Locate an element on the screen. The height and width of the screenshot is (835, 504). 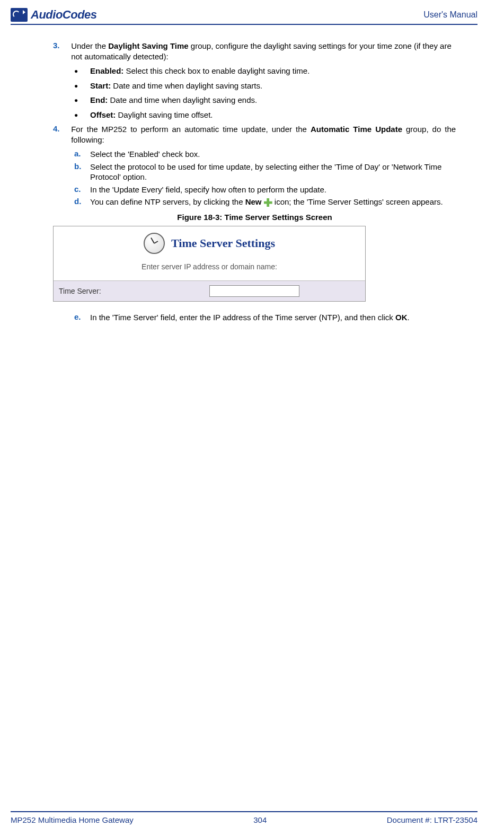
substep-b: b. Select the protocol to be used for ti… is located at coordinates (265, 172).